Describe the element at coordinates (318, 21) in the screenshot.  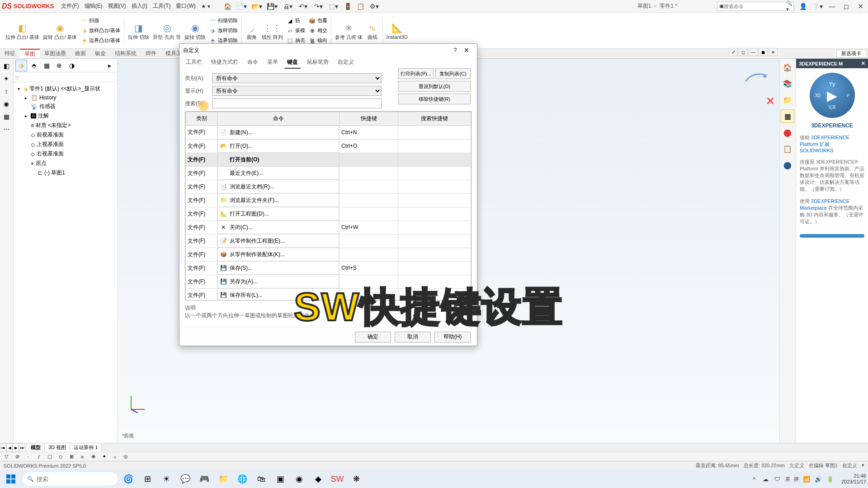
I see `ribbon-wrap: 📦包覆` at that location.